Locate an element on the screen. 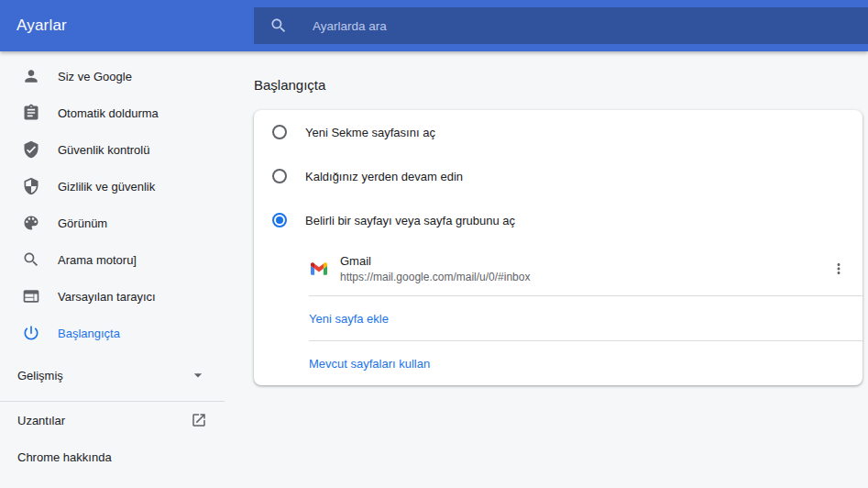  page-title: Ayarlar is located at coordinates (42, 26).